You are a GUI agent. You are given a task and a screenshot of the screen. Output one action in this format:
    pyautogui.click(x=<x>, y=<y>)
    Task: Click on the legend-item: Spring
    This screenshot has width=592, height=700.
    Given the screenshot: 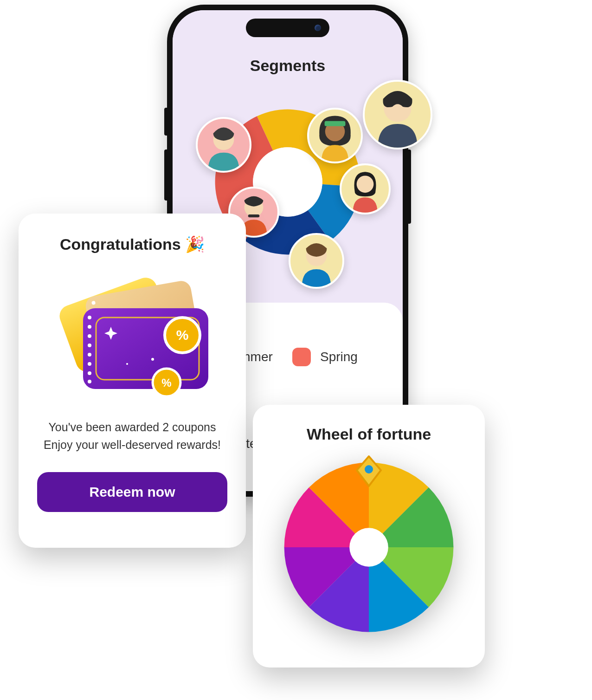 What is the action you would take?
    pyautogui.click(x=336, y=356)
    